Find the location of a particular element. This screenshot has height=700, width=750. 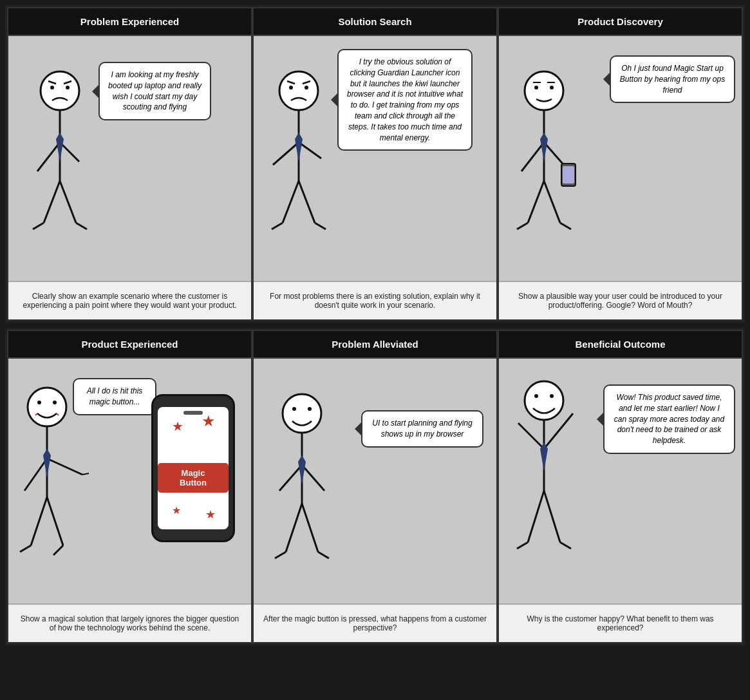

bubble-problem-alleviated: UI to start planning and flying shows up… is located at coordinates (422, 429).